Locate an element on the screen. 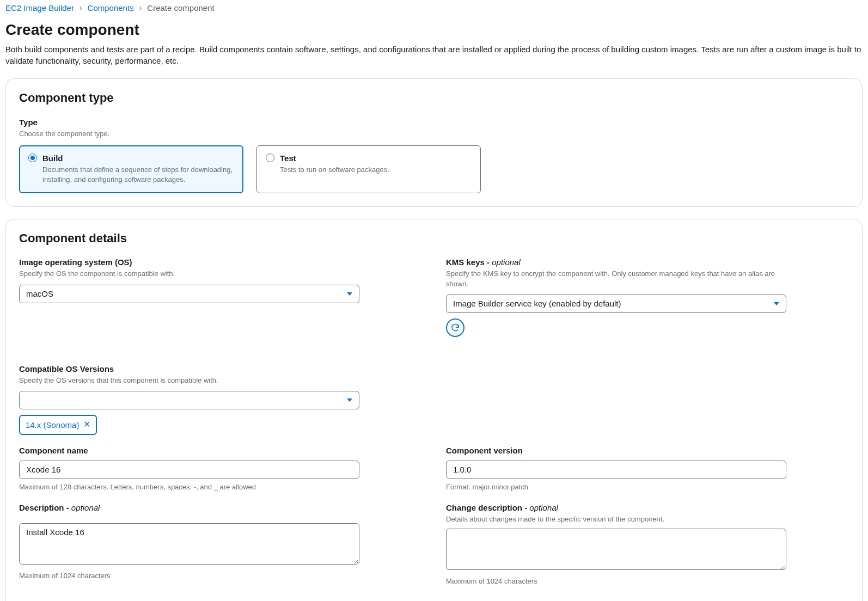  breadcrumb-link-components: Components is located at coordinates (111, 8).